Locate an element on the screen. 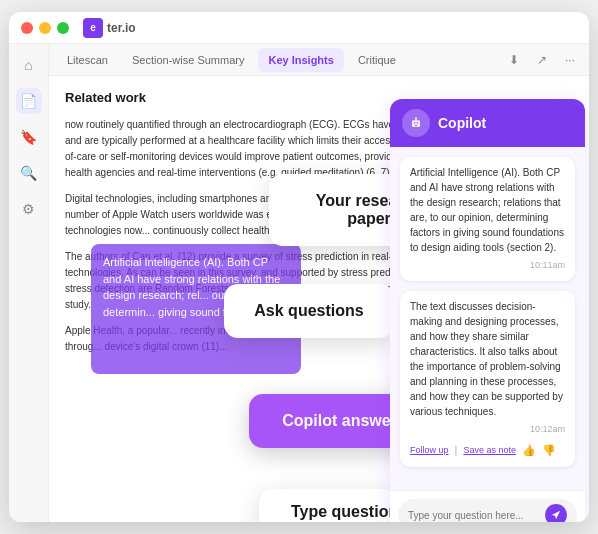  search-icon: 🔍 is located at coordinates (29, 173).